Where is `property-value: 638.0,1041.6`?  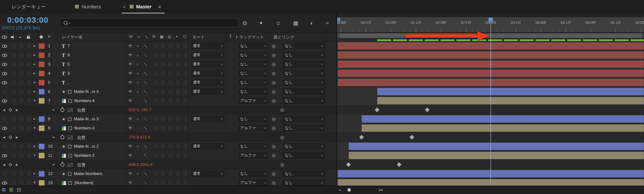
property-value: 638.0,1041.6 is located at coordinates (140, 165).